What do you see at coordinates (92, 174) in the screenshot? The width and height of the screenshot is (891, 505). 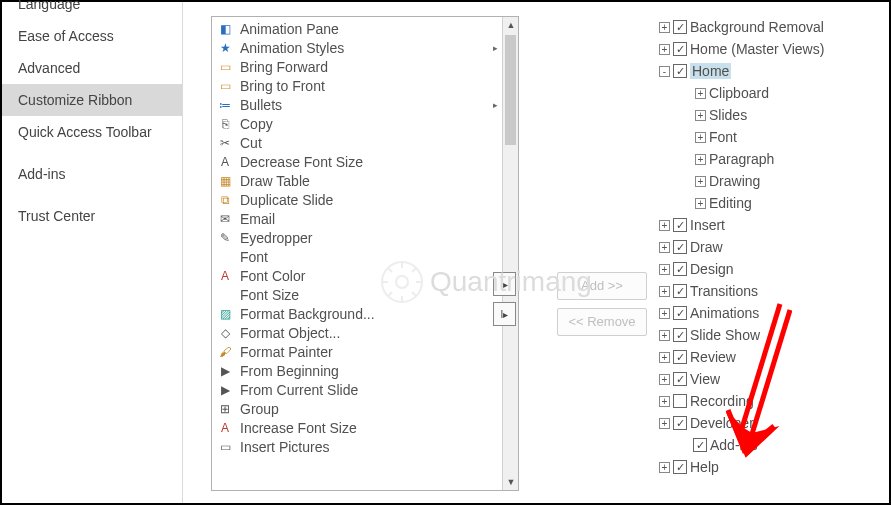 I see `nav-item-add-ins: Add-ins` at bounding box center [92, 174].